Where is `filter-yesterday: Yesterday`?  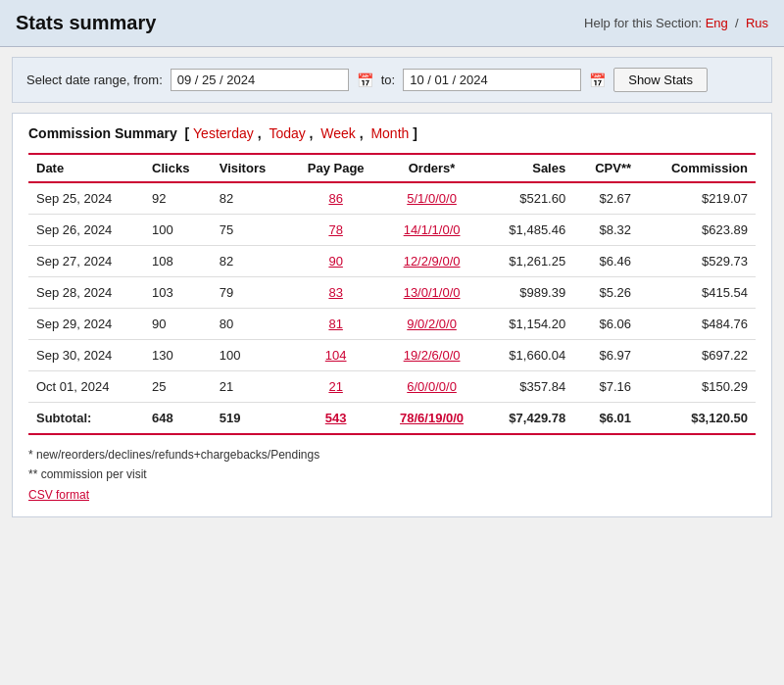 filter-yesterday: Yesterday is located at coordinates (223, 133).